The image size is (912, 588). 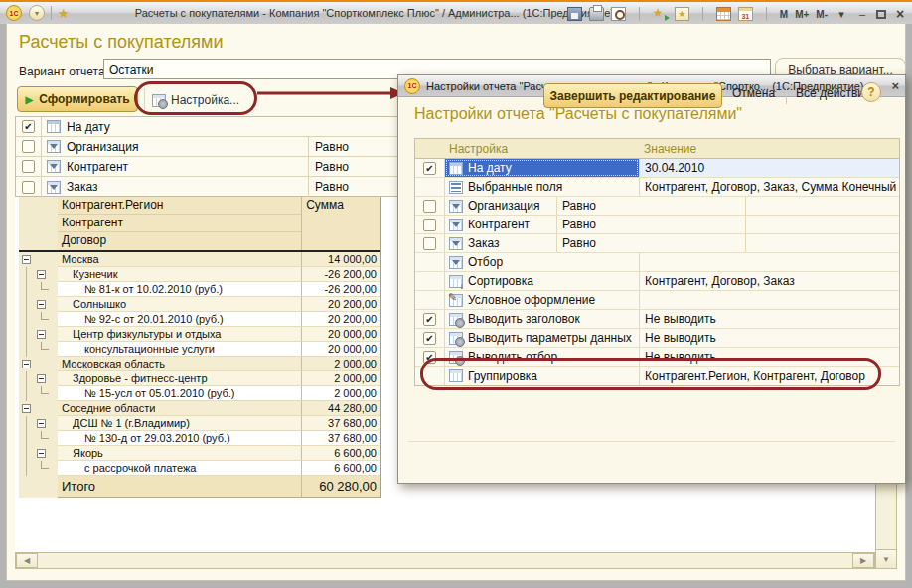 What do you see at coordinates (658, 187) in the screenshot?
I see `settings-row: Выбранные поляКонтрагент, Договор, Заказ…` at bounding box center [658, 187].